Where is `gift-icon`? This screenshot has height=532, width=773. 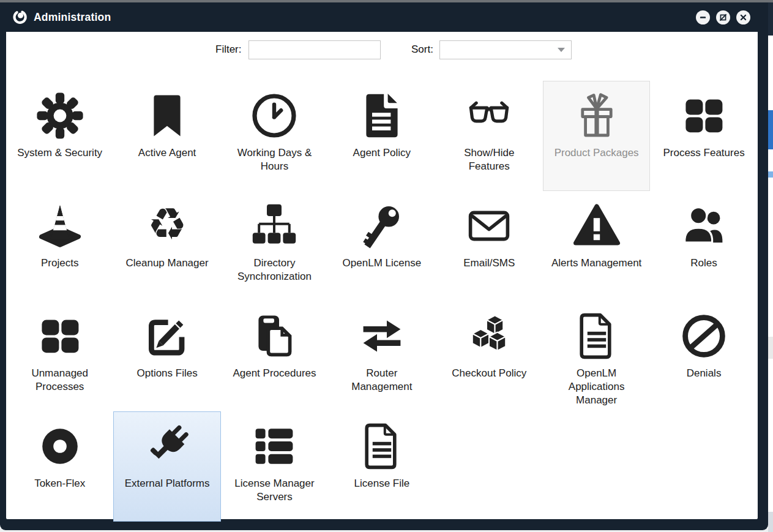 gift-icon is located at coordinates (597, 116).